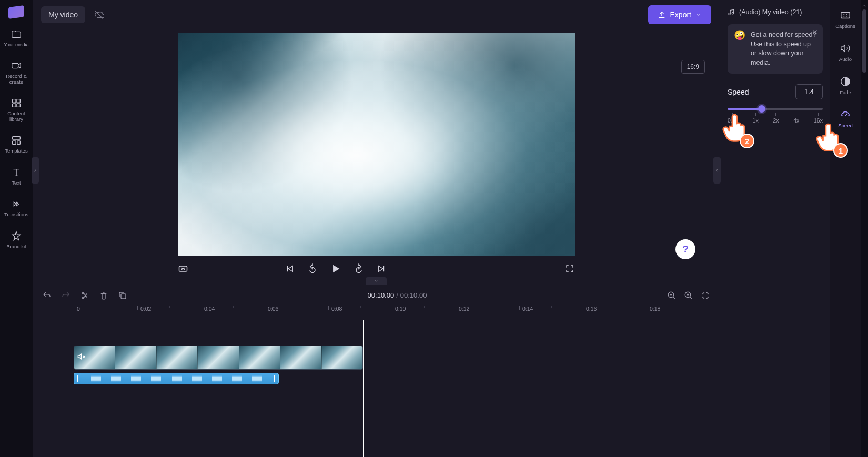 The width and height of the screenshot is (868, 457). What do you see at coordinates (381, 269) in the screenshot?
I see `skip-end-icon` at bounding box center [381, 269].